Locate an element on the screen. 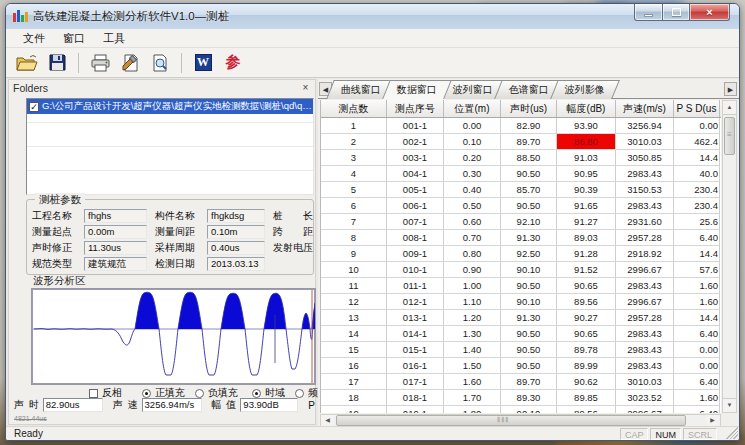  table-row: 12012-11.1090.1089.562996.671.60 is located at coordinates (520, 302).